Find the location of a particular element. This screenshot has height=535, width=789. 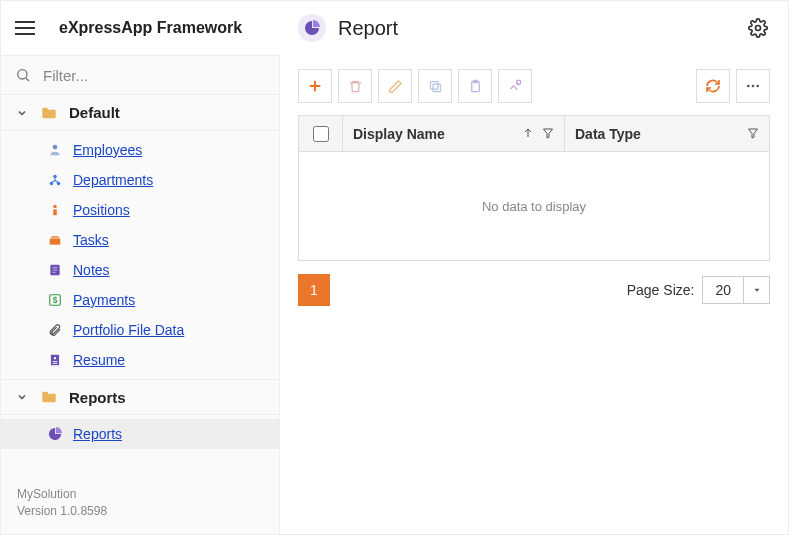

sidebar-footer: MySolution Version 1.0.8598 is located at coordinates (140, 504).